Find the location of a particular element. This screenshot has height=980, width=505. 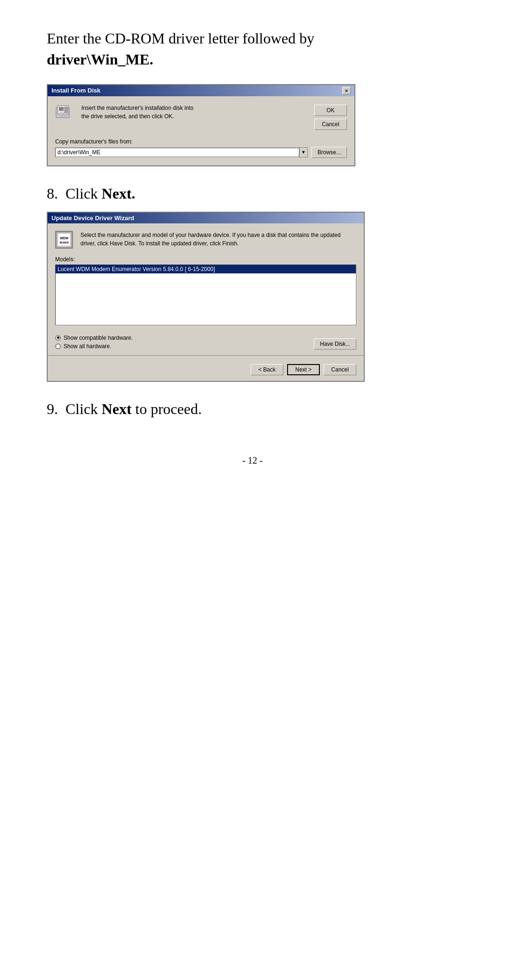

install-top-row: Insert the manufacturer's installation d… is located at coordinates (201, 117).